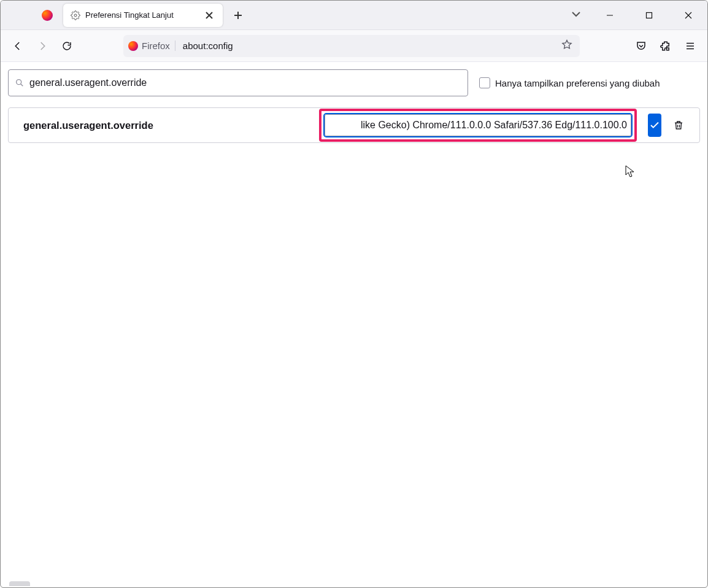  What do you see at coordinates (576, 15) in the screenshot?
I see `tabs-list-button` at bounding box center [576, 15].